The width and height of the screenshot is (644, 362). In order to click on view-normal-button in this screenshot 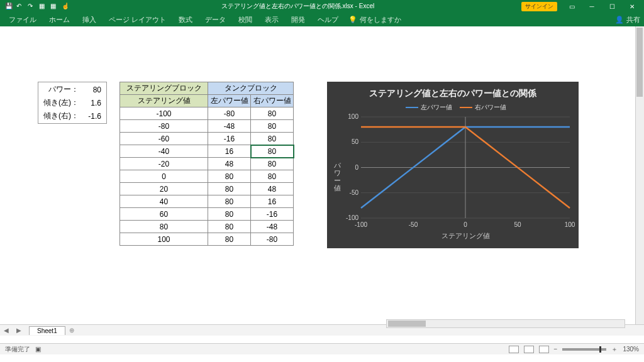, I will do `click(514, 349)`.